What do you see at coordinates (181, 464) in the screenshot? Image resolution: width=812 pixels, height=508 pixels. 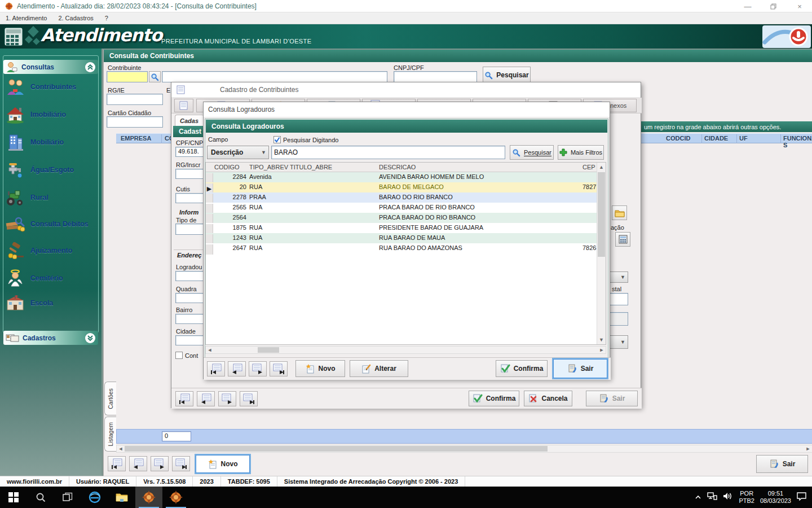 I see `nav-last-button` at bounding box center [181, 464].